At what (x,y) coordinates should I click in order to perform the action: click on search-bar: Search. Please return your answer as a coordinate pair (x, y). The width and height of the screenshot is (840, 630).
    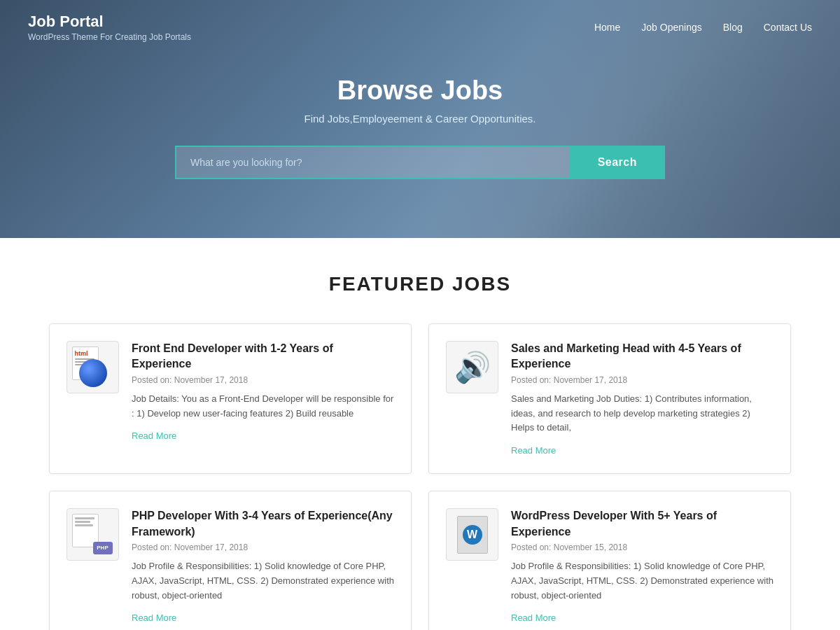
    Looking at the image, I should click on (420, 162).